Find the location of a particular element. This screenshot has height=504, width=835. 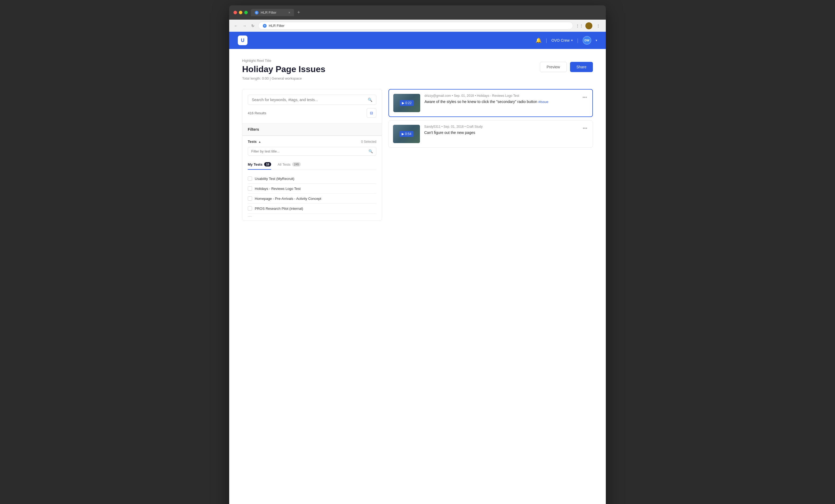

browser-titlebar: G HLR Filter × + is located at coordinates (418, 13).